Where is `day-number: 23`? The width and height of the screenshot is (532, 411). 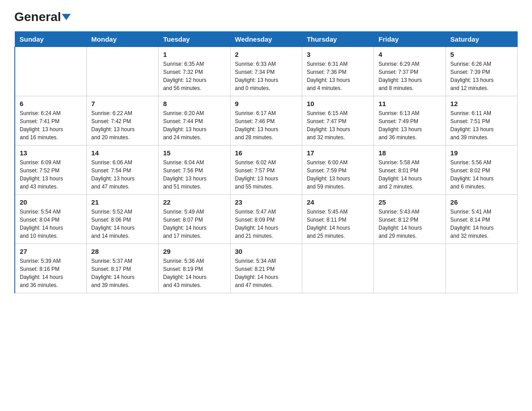 day-number: 23 is located at coordinates (266, 202).